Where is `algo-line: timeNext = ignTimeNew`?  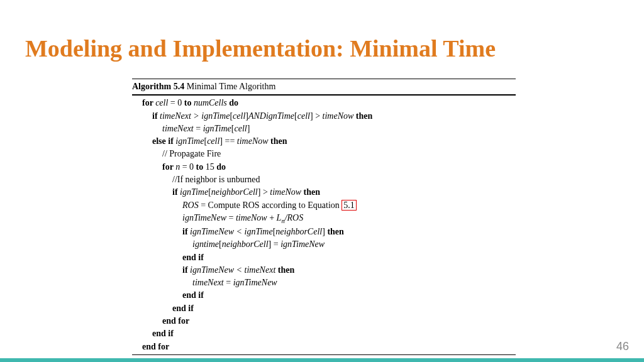
algo-line: timeNext = ignTimeNew is located at coordinates (324, 283).